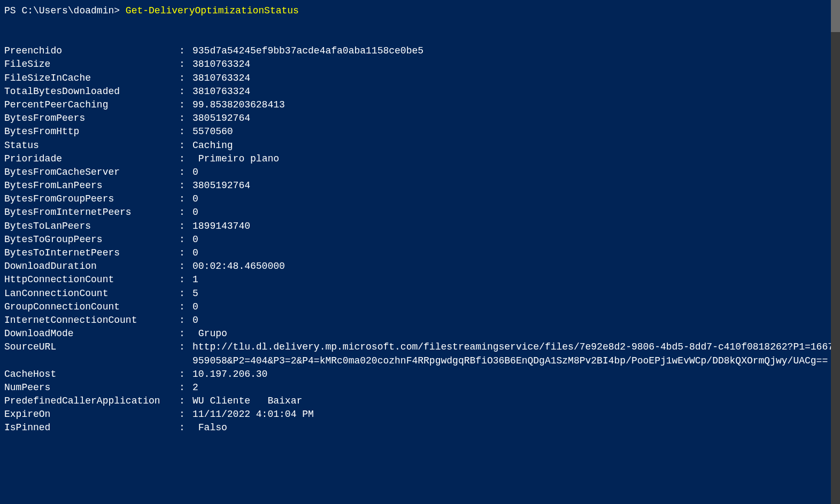 The height and width of the screenshot is (504, 840). What do you see at coordinates (420, 239) in the screenshot?
I see `output-row: BytesToGroupPeers:0` at bounding box center [420, 239].